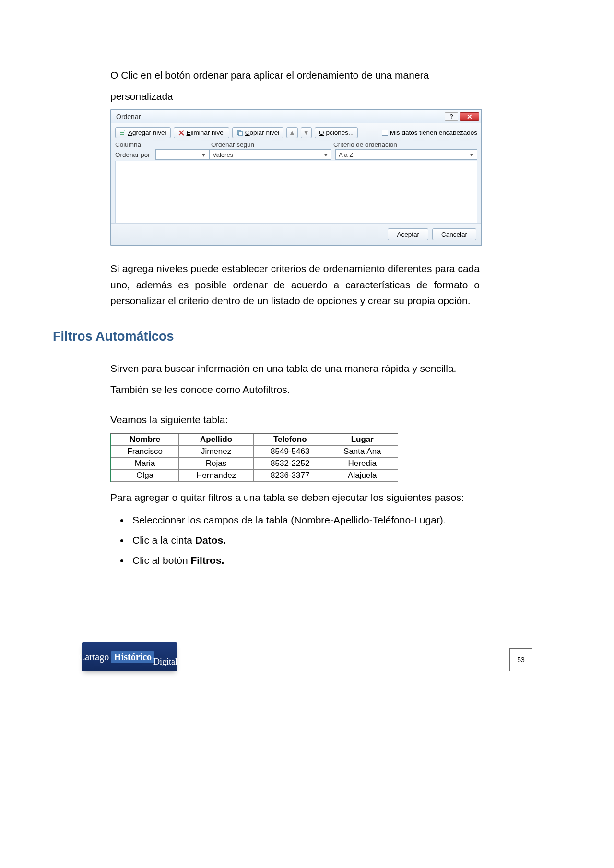  I want to click on delete-icon, so click(181, 133).